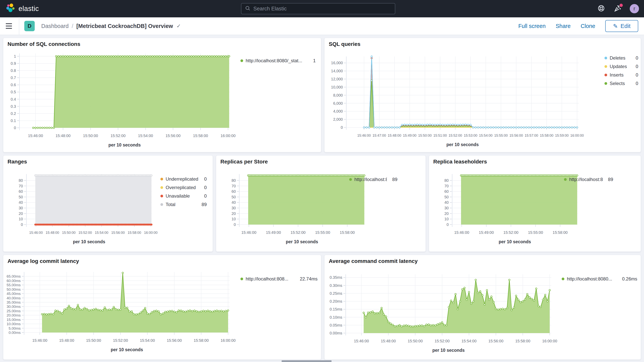 Image resolution: width=644 pixels, height=362 pixels. Describe the element at coordinates (338, 120) in the screenshot. I see `svg-text: 2,000` at that location.